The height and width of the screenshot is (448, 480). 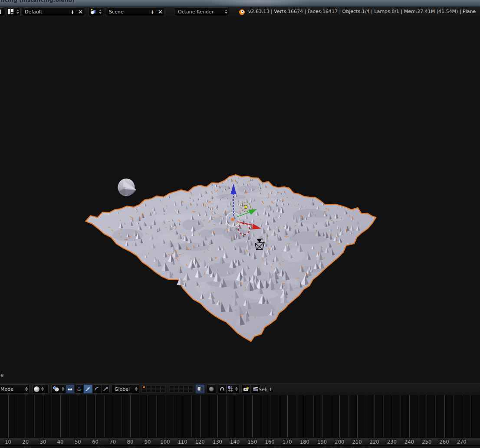 I want to click on scene-browse-arrows, so click(x=100, y=12).